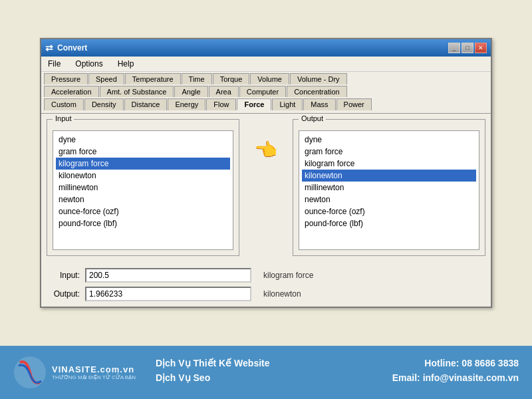  Describe the element at coordinates (168, 275) in the screenshot. I see `input-value-field` at that location.